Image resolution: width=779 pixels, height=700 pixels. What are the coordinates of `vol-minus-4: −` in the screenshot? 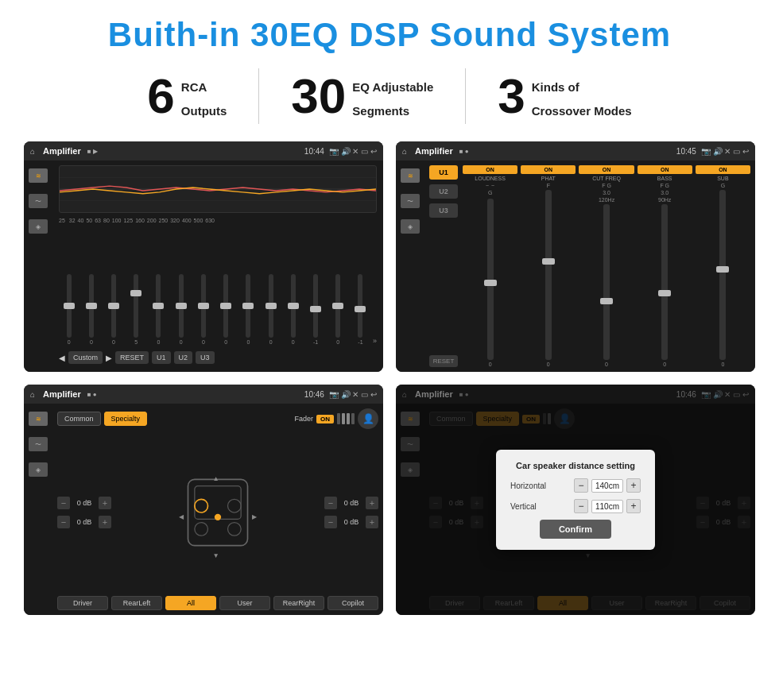 It's located at (331, 522).